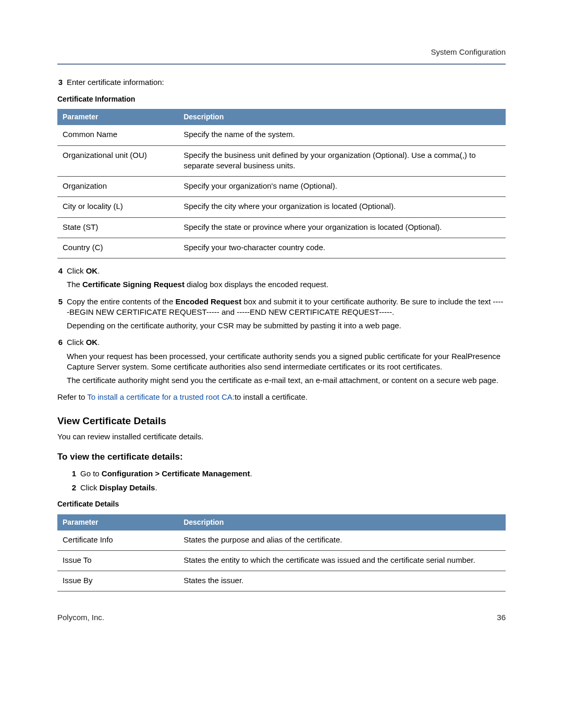  Describe the element at coordinates (288, 488) in the screenshot. I see `step-2: 2 Click Display Details.` at that location.